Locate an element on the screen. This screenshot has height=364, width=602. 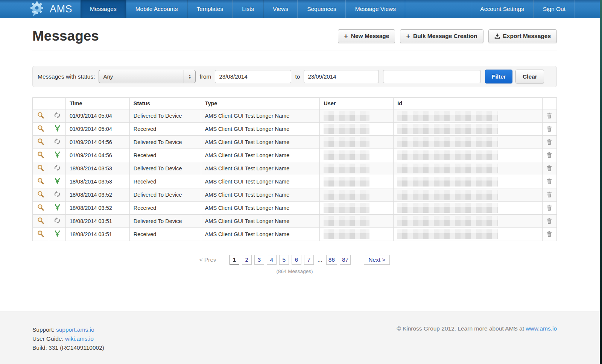
clear-button: Clear is located at coordinates (530, 77).